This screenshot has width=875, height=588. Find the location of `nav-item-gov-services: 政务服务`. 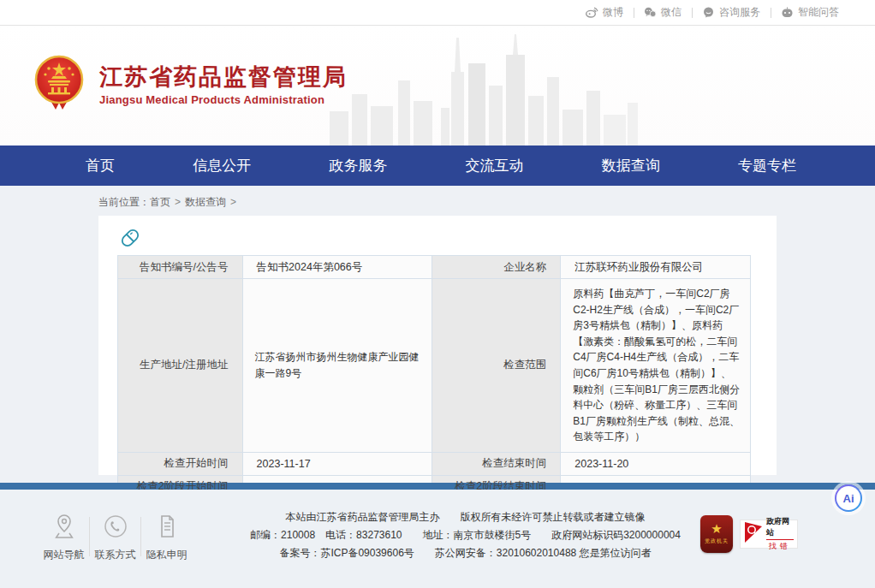

nav-item-gov-services: 政务服务 is located at coordinates (358, 166).